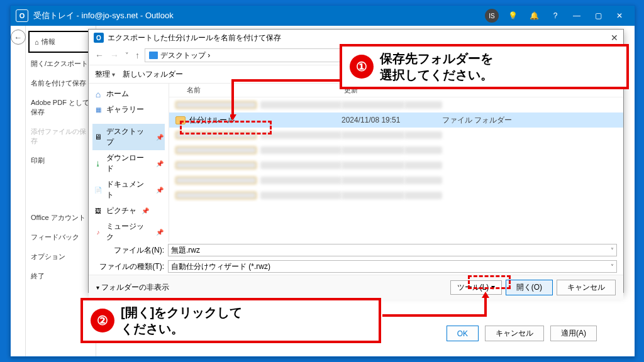 Image resolution: width=644 pixels, height=362 pixels. What do you see at coordinates (181, 321) in the screenshot?
I see `callout-2-text: [開く]をクリックして ください。` at bounding box center [181, 321].